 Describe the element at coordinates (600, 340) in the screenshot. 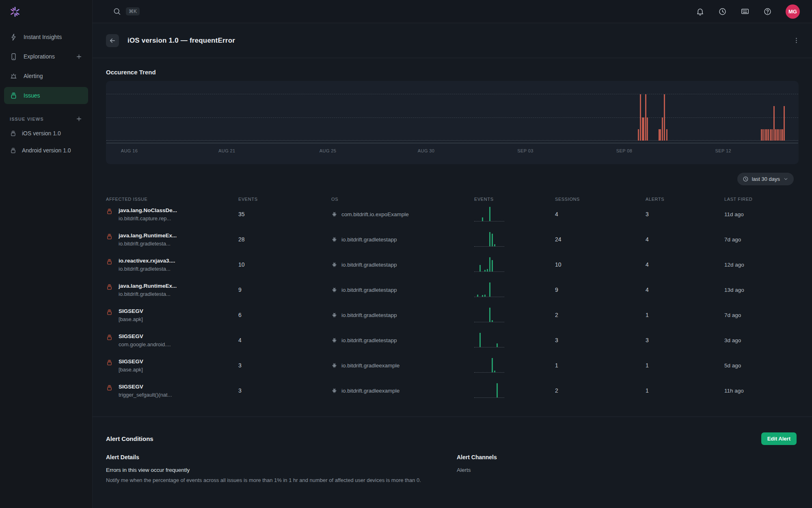

I see `sessions-count: 3` at that location.